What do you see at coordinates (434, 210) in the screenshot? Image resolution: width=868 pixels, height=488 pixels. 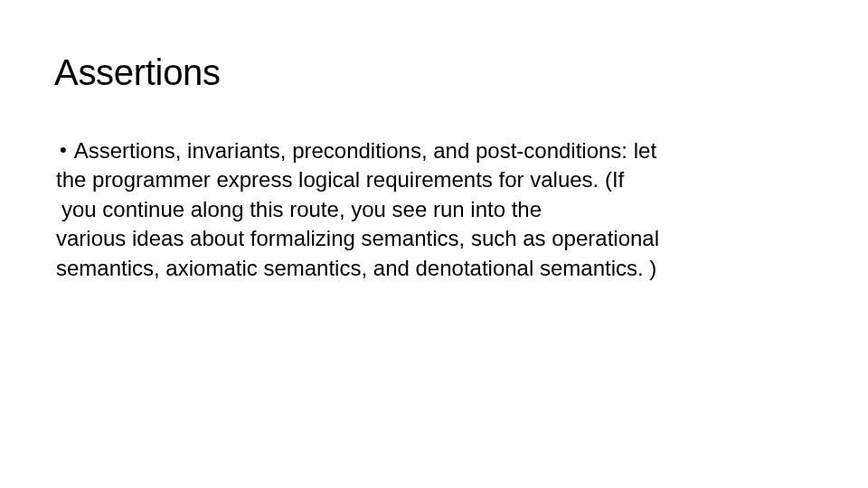 I see `body-line-3: you continue along this route, you see r…` at bounding box center [434, 210].